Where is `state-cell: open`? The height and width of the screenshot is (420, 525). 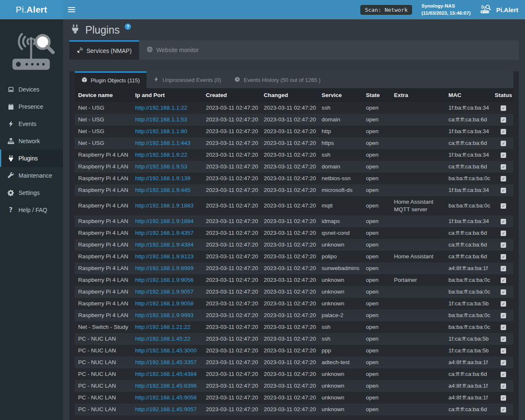
state-cell: open is located at coordinates (376, 257).